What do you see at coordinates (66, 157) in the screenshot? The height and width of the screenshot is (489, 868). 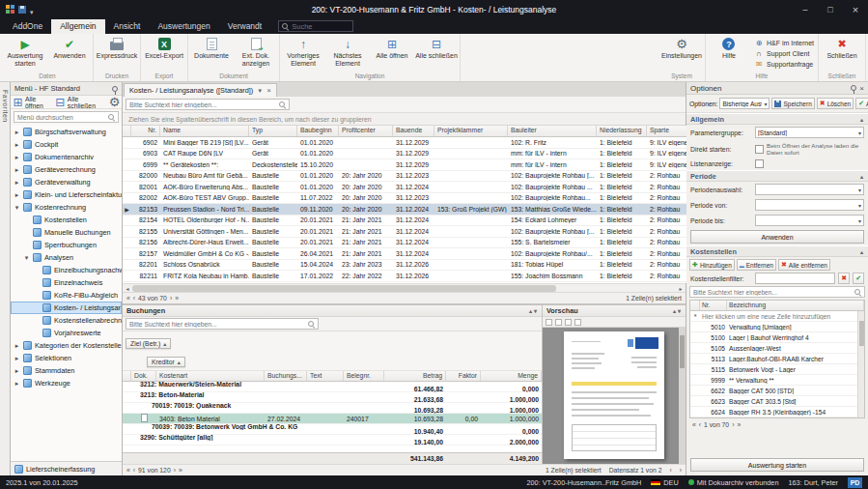 I see `menu-tree-item: Dokumentenarchiv` at bounding box center [66, 157].